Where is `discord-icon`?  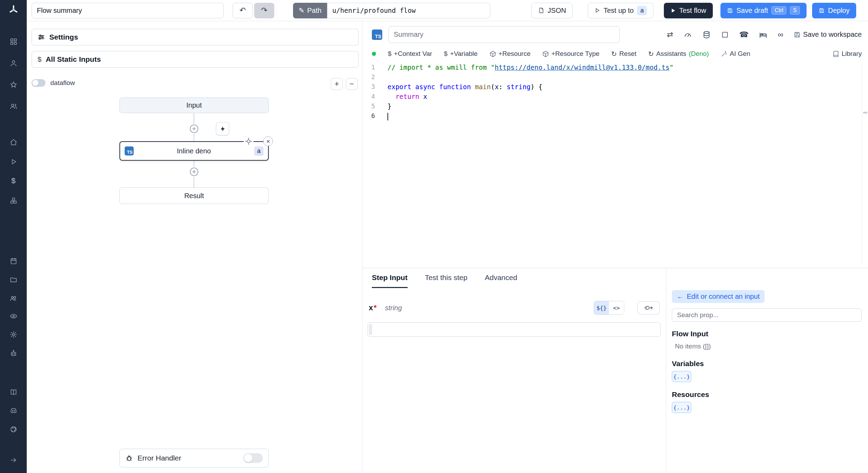 discord-icon is located at coordinates (13, 411).